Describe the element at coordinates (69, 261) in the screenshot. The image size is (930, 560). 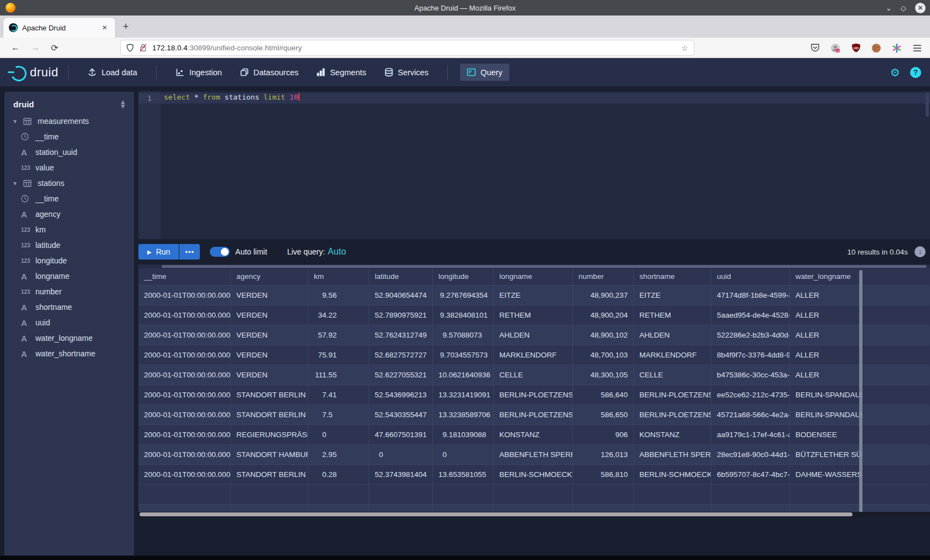
I see `sidebar-item-longitude: 123longitude` at that location.